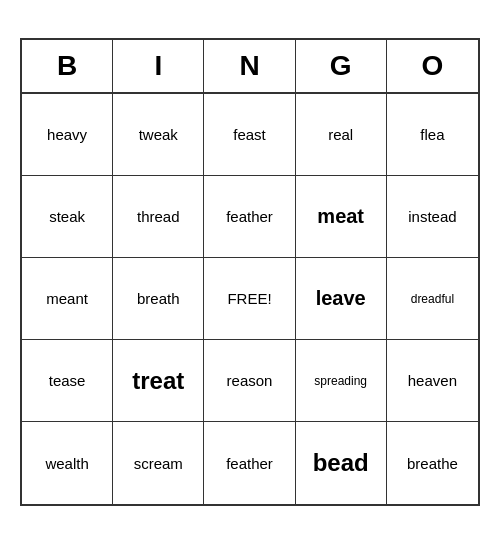 The height and width of the screenshot is (544, 500). Describe the element at coordinates (250, 66) in the screenshot. I see `header-cell-n: N` at that location.